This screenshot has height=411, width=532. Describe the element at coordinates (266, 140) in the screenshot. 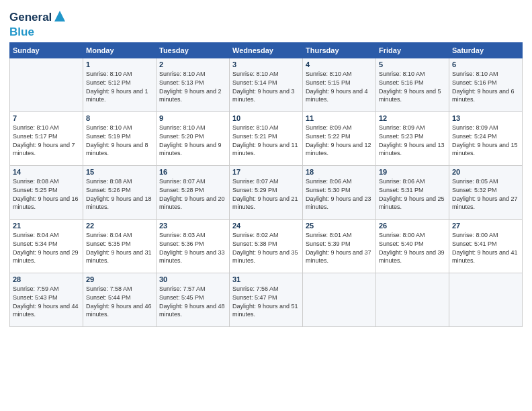

I see `day-info: Sunrise: 8:10 AMSunset: 5:21 PMDaylight:…` at that location.